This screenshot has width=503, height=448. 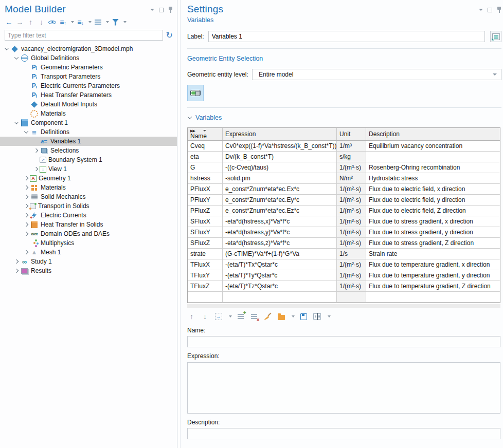 I want to click on variables-table-row: eta Dv/(k_B_const*T) s/kg, so click(x=344, y=157).